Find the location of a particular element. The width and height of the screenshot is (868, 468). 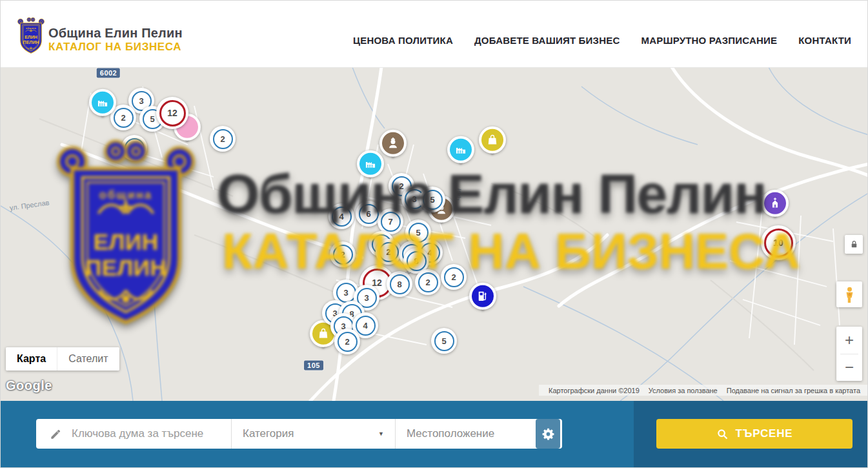

category-dropdown: Категория ▼ is located at coordinates (314, 434).